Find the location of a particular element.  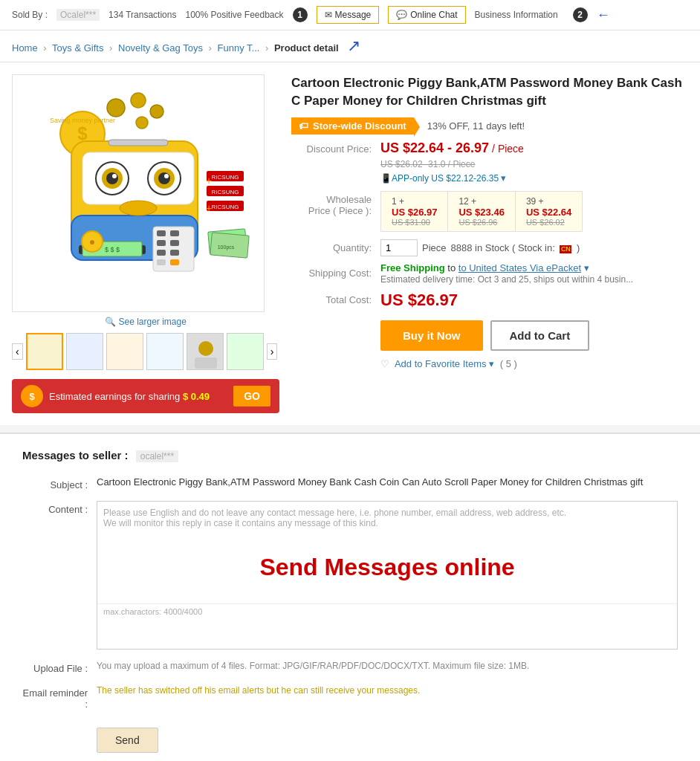

email-field: The seller has switched off his email al… is located at coordinates (387, 690).